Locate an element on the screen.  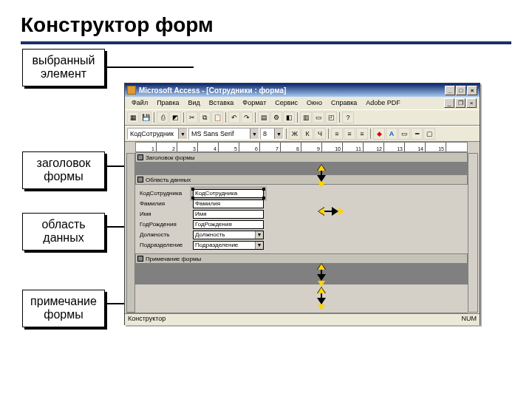
menu-view: Вид is located at coordinates (194, 103).